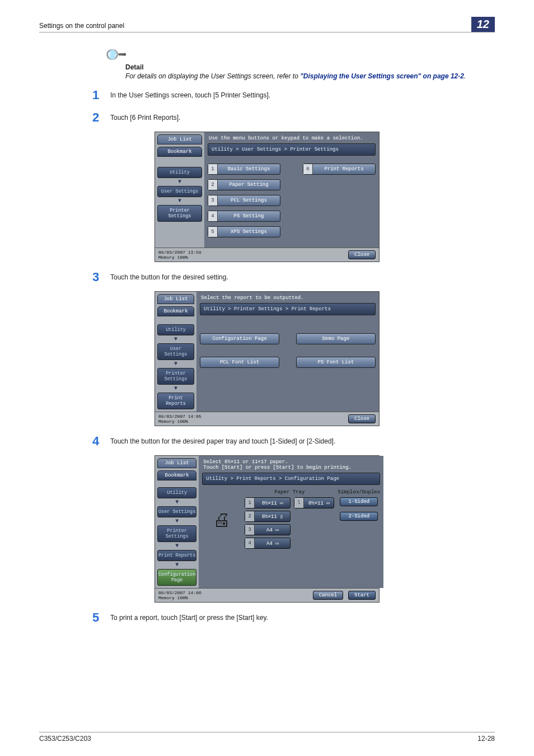 Image resolution: width=534 pixels, height=756 pixels. What do you see at coordinates (336, 362) in the screenshot?
I see `btn-ps-font-list: PS Font List` at bounding box center [336, 362].